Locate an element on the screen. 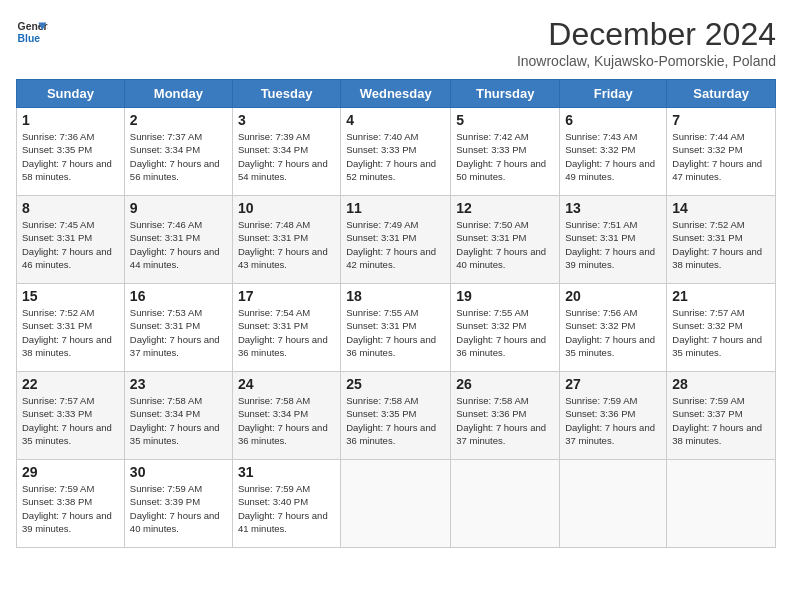  calendar-day: 11 Sunrise: 7:49 AM Sunset: 3:31 PM Dayl… is located at coordinates (396, 240).